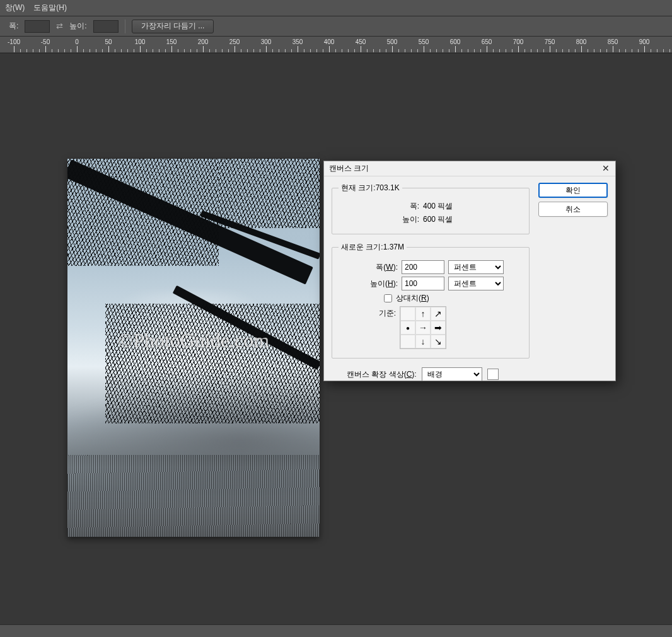  I want to click on extension-color-swatch, so click(493, 374).